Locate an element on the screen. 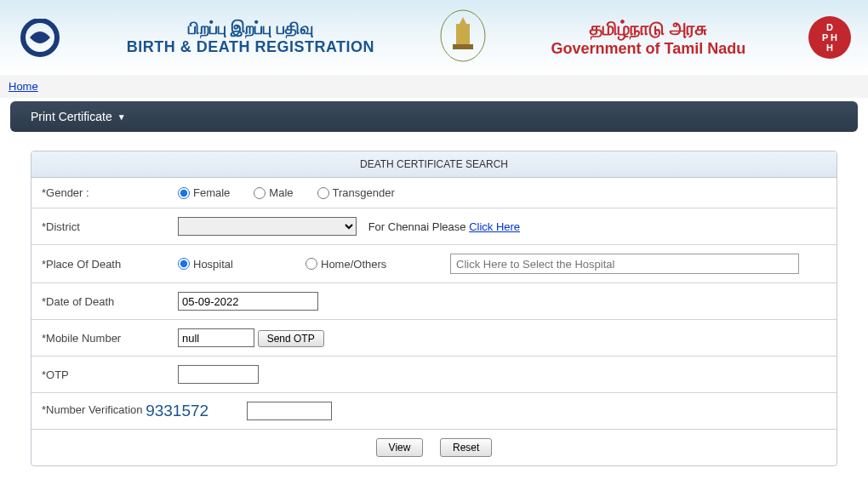  pod-hospital-radio is located at coordinates (184, 264).